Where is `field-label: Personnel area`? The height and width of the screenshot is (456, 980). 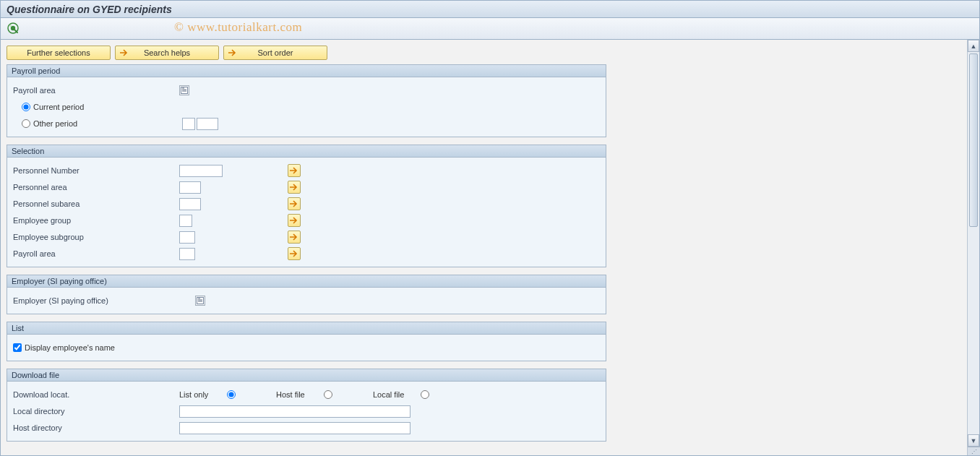
field-label: Personnel area is located at coordinates (96, 187).